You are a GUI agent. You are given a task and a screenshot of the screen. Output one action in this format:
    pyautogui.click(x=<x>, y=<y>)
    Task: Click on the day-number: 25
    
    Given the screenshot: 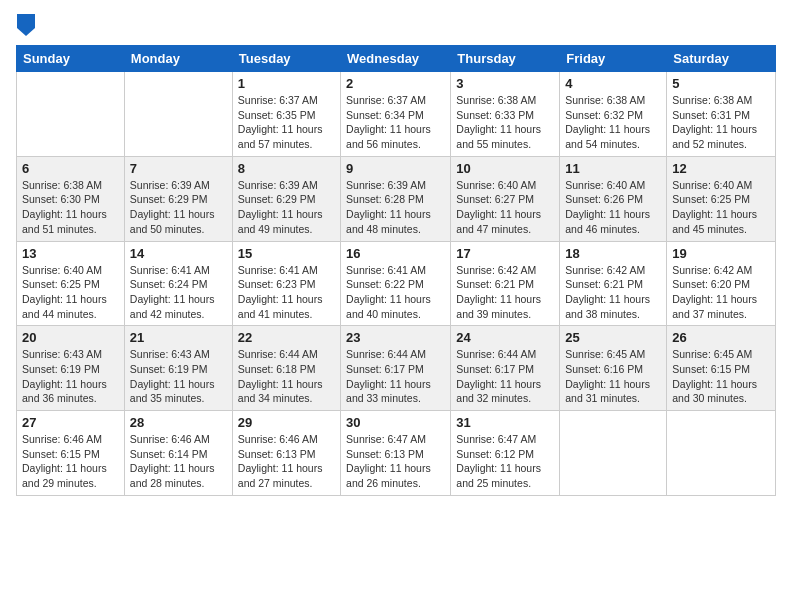 What is the action you would take?
    pyautogui.click(x=613, y=338)
    